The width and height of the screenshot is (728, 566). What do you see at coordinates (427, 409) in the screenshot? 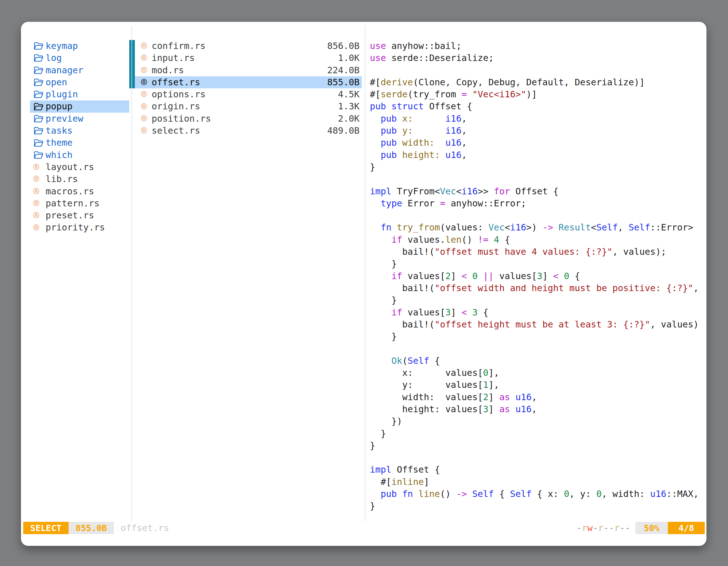
I see `code-token: height: values[` at bounding box center [427, 409].